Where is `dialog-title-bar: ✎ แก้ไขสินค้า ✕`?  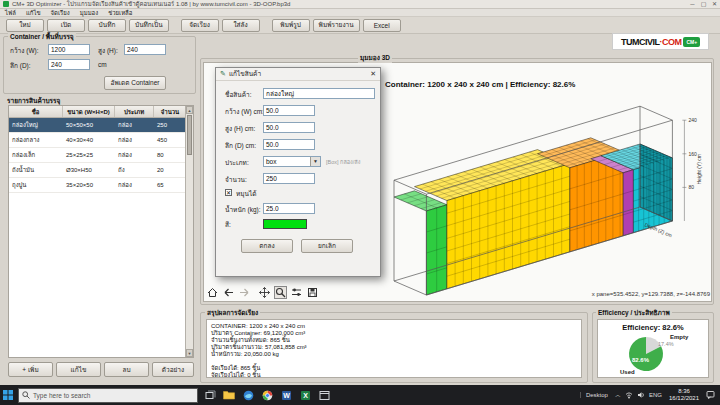 dialog-title-bar: ✎ แก้ไขสินค้า ✕ is located at coordinates (298, 74).